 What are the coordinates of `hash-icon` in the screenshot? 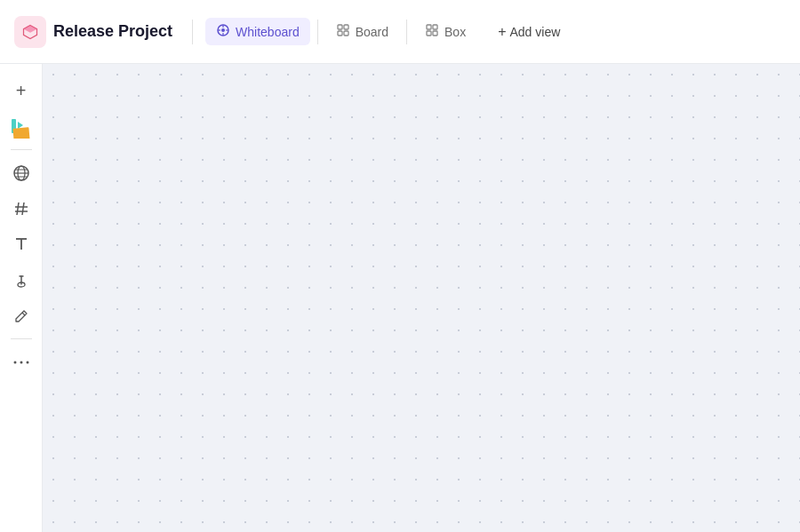 It's located at (21, 209).